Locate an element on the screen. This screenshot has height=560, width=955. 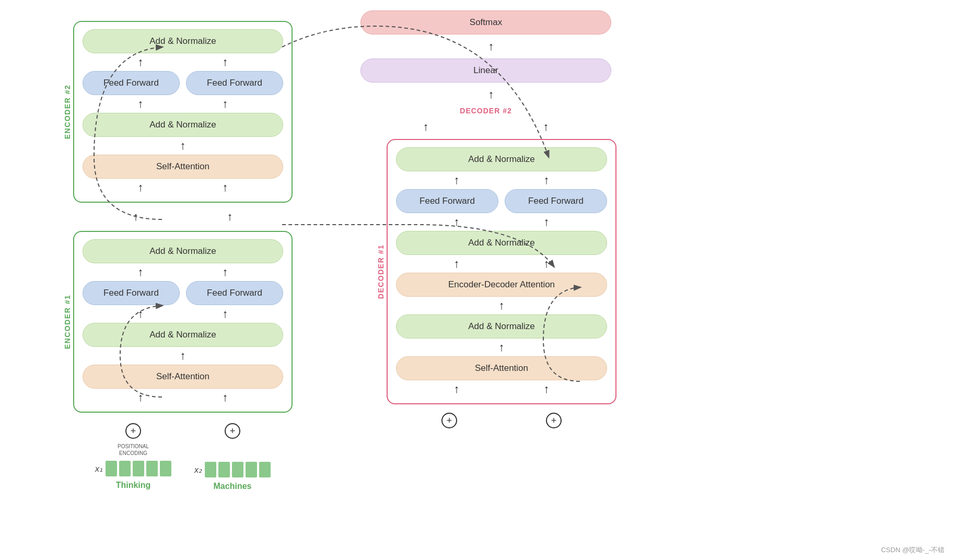
dec1-ff1: Feed Forward is located at coordinates (447, 201).